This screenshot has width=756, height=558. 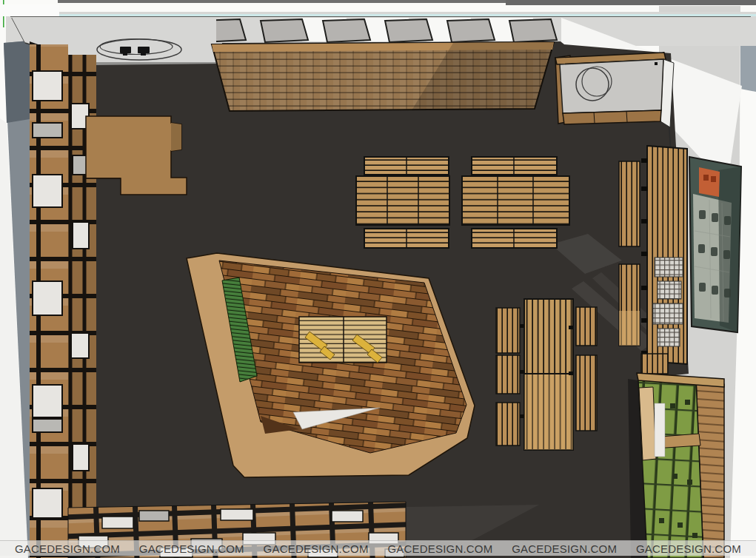 What do you see at coordinates (629, 204) in the screenshot?
I see `wall-bench` at bounding box center [629, 204].